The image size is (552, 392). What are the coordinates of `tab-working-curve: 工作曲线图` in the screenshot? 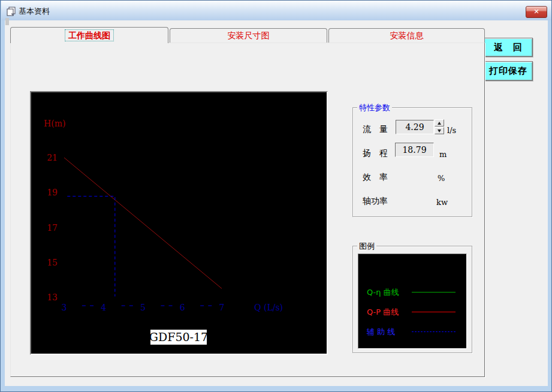 It's located at (89, 35).